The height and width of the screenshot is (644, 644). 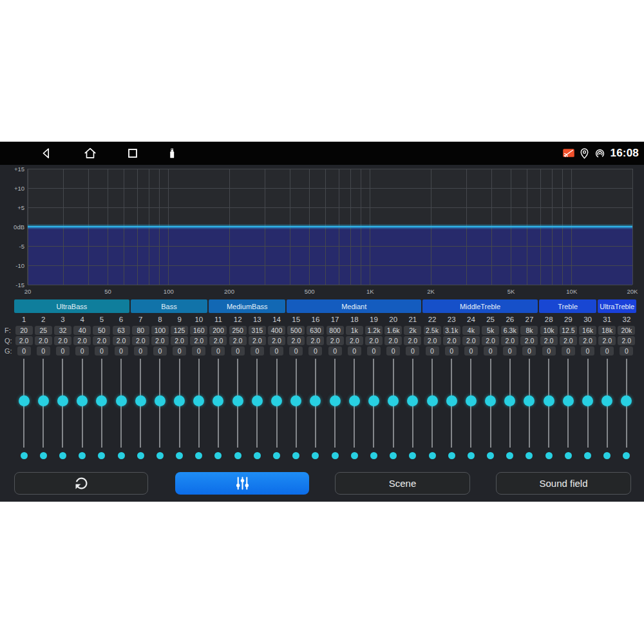 What do you see at coordinates (108, 291) in the screenshot?
I see `graph-x-tick-label: 50` at bounding box center [108, 291].